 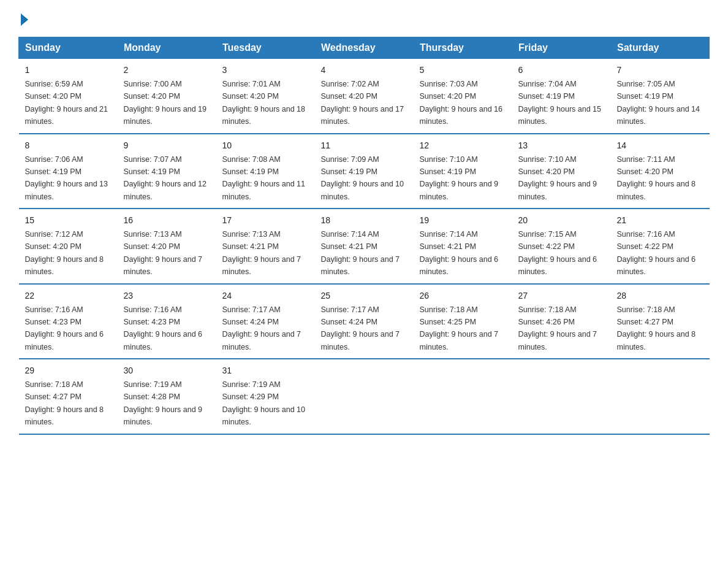 What do you see at coordinates (266, 48) in the screenshot?
I see `day-of-week-header: Tuesday` at bounding box center [266, 48].